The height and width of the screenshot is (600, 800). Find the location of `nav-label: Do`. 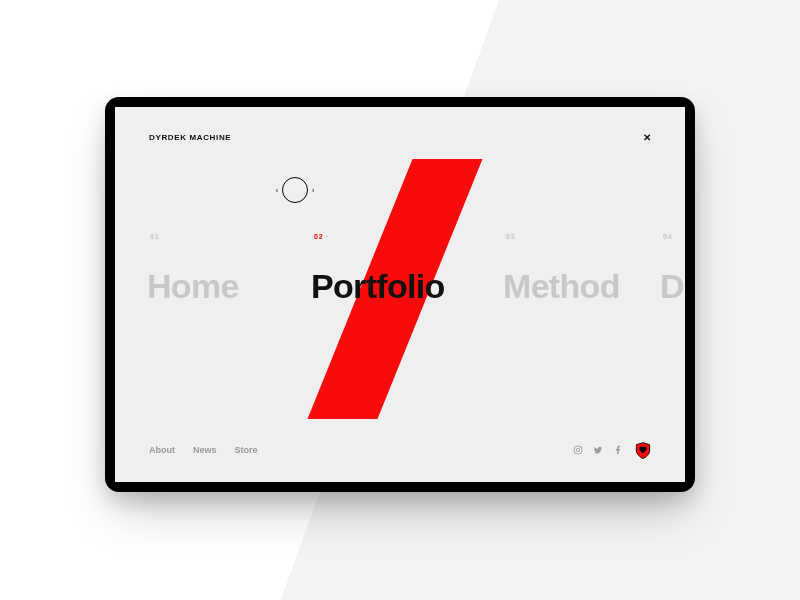

nav-label: Do is located at coordinates (672, 286).